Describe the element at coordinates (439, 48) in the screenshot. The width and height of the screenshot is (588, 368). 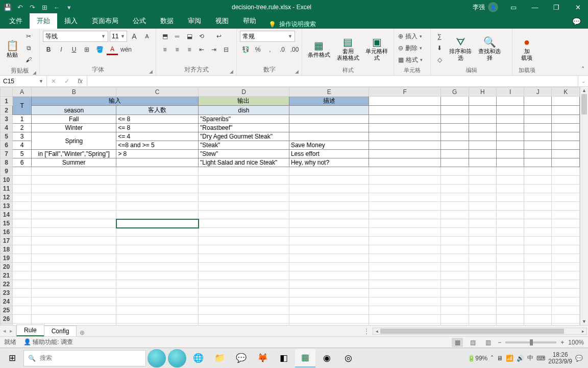
I see `fill-button: ⬇` at that location.